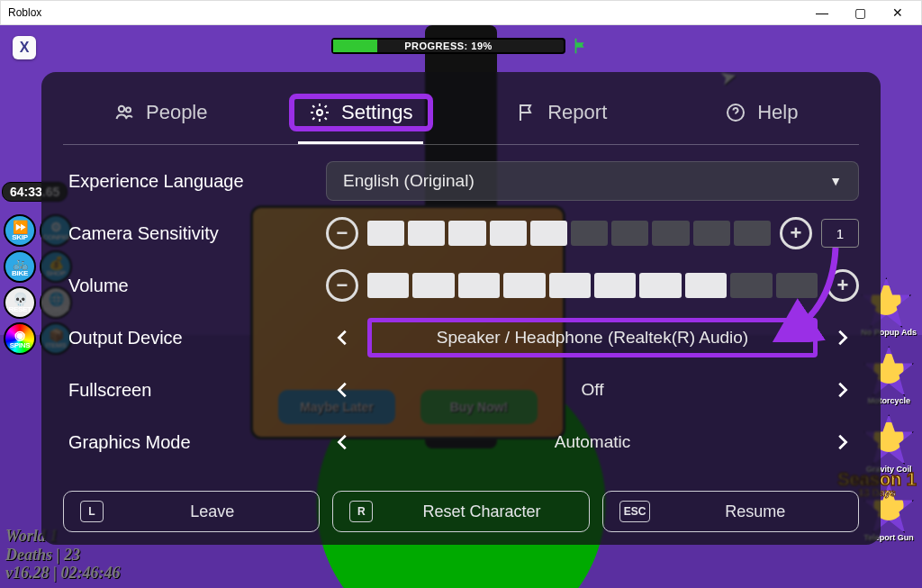 The image size is (922, 588). I want to click on volume-slider, so click(592, 285).